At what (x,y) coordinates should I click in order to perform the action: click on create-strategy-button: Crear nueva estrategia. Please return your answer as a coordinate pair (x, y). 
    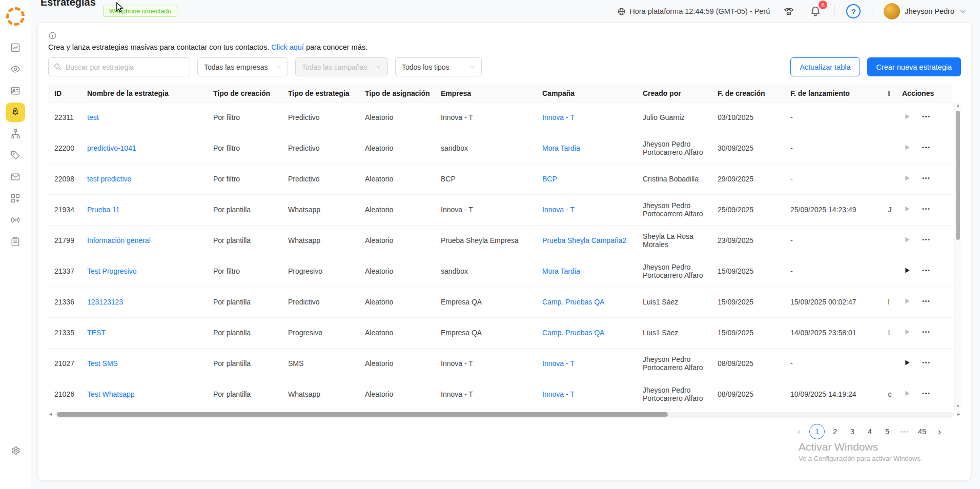
    Looking at the image, I should click on (914, 67).